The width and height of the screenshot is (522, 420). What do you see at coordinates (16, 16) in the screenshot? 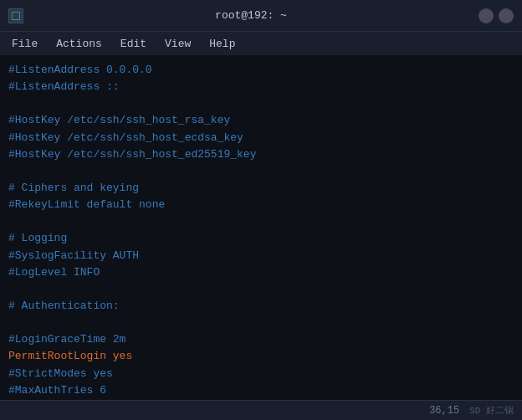
I see `title-bar-left` at bounding box center [16, 16].